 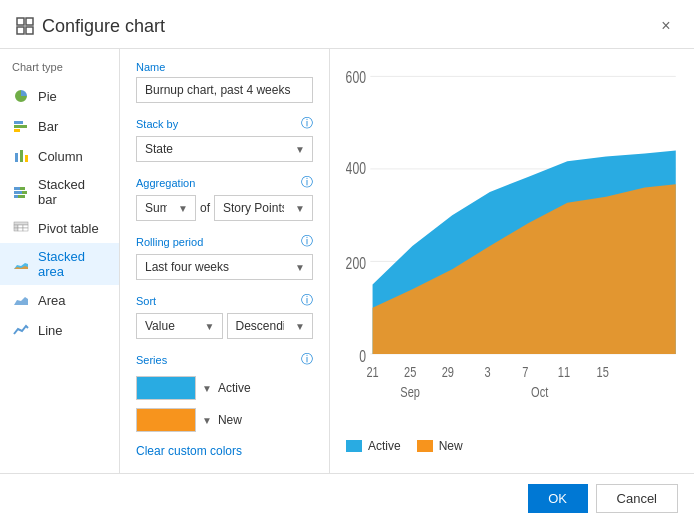 What do you see at coordinates (104, 26) in the screenshot?
I see `dialog-title: Configure chart` at bounding box center [104, 26].